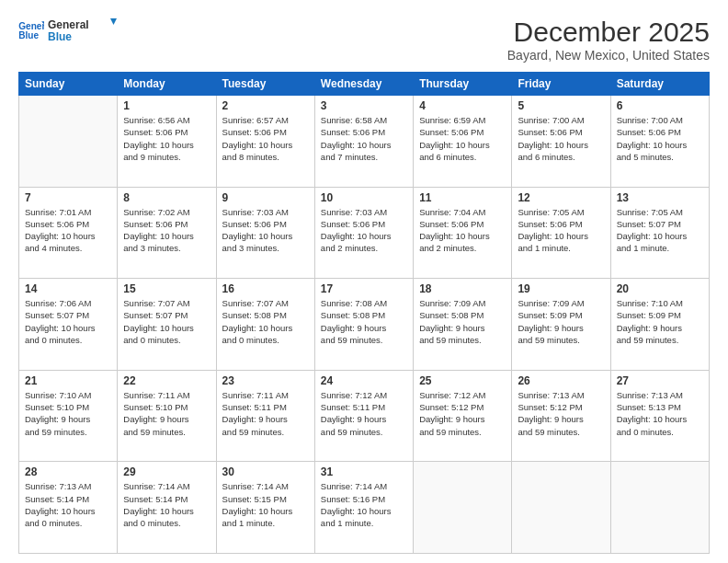 Image resolution: width=728 pixels, height=563 pixels. Describe the element at coordinates (561, 106) in the screenshot. I see `day-number: 5` at that location.